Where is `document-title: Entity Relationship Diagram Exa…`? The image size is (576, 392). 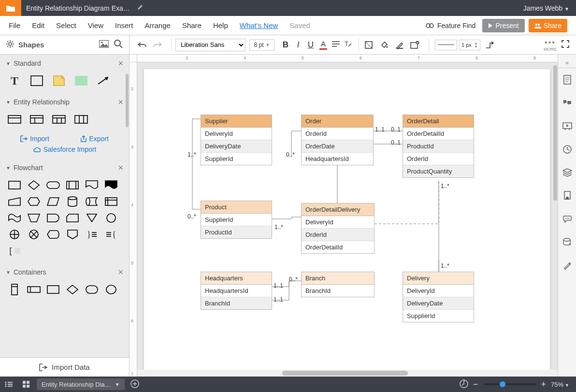
document-title: Entity Relationship Diagram Exa… is located at coordinates (78, 8).